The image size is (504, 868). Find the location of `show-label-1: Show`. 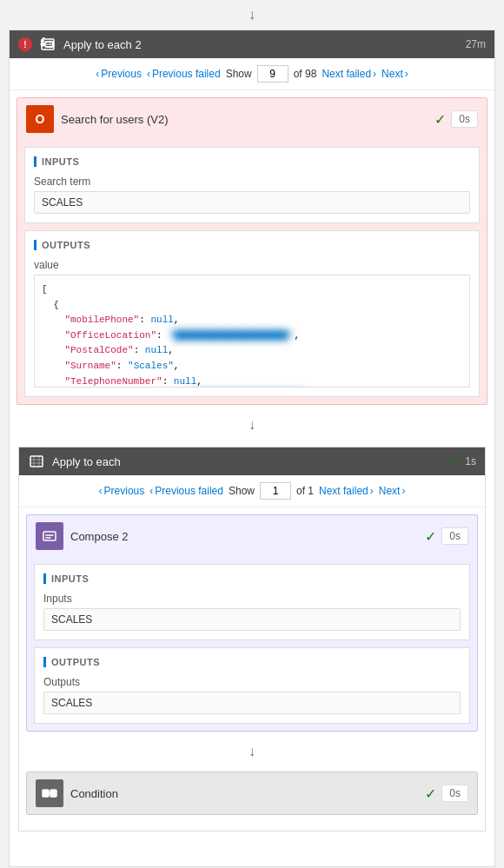

show-label-1: Show is located at coordinates (239, 74).